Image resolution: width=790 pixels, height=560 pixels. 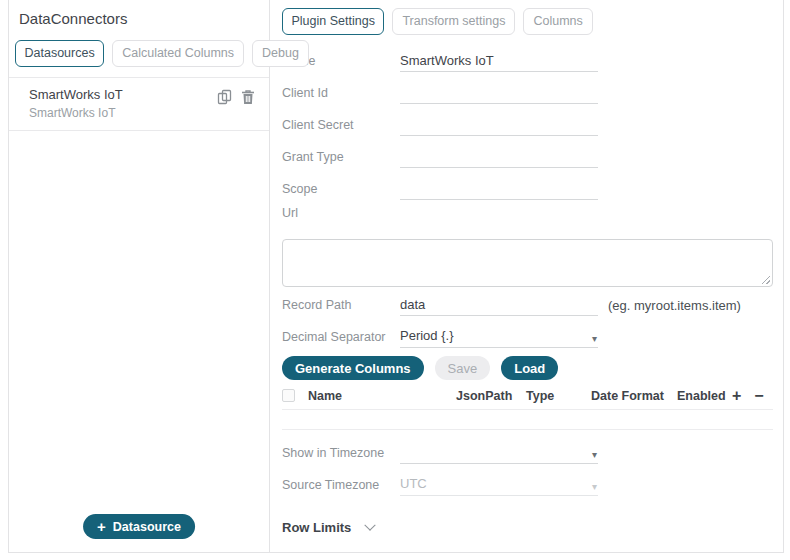 I want to click on show-in-timezone-label: Show in Timezone, so click(x=341, y=455).